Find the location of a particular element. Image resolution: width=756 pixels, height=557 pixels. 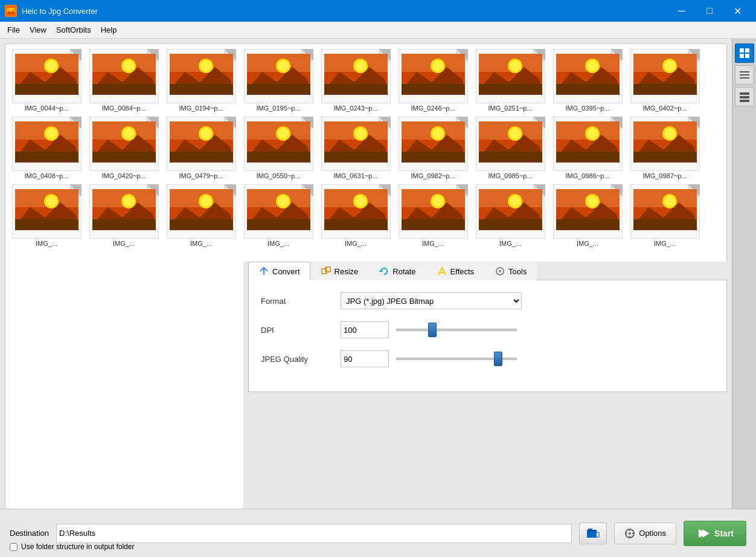

image-item: IMG_0044~p... is located at coordinates (46, 80).